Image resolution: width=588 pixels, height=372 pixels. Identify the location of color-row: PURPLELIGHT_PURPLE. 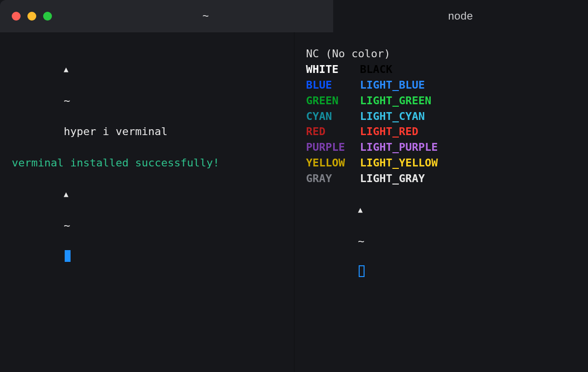
(441, 147).